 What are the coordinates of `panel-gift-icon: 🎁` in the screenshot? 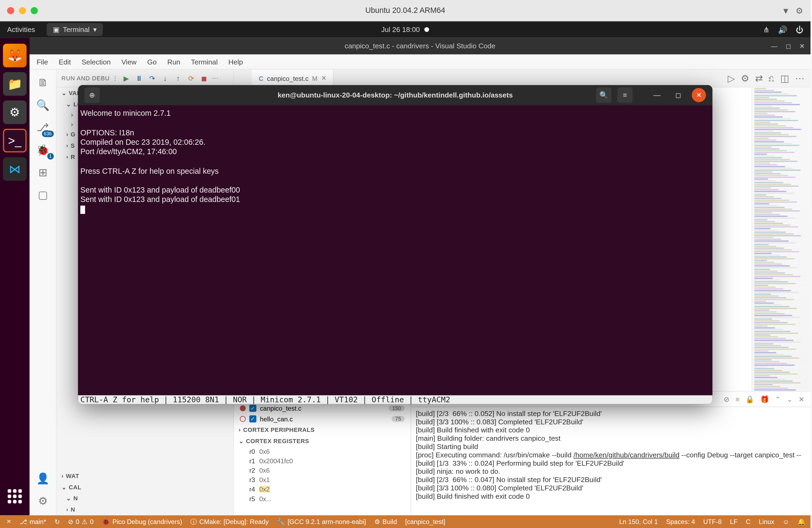 It's located at (765, 399).